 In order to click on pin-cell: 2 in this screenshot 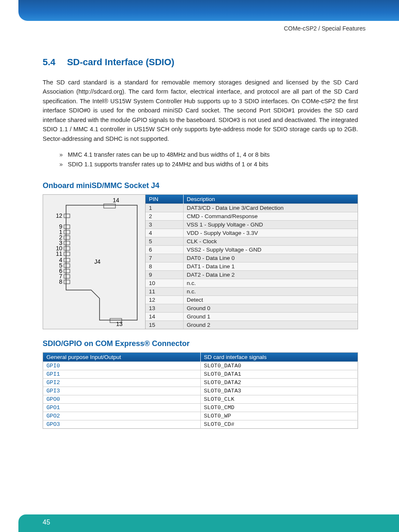, I will do `click(164, 216)`.